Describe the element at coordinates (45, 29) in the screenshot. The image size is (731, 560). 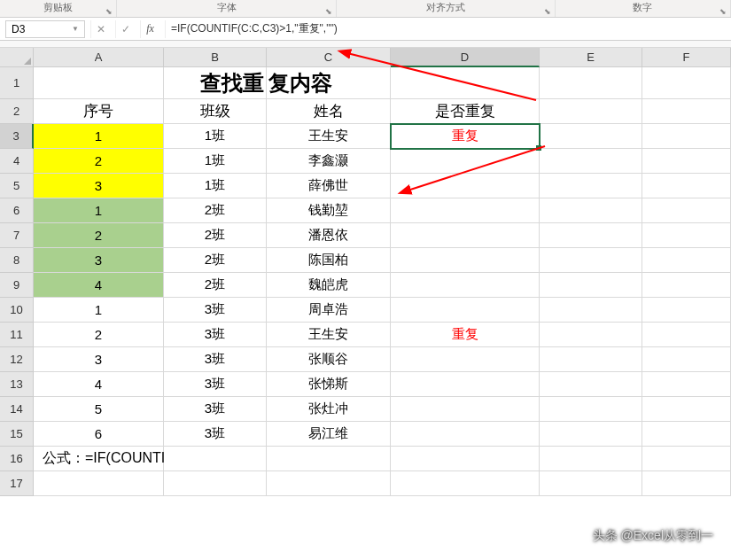
I see `name-box: D3 ▼` at that location.